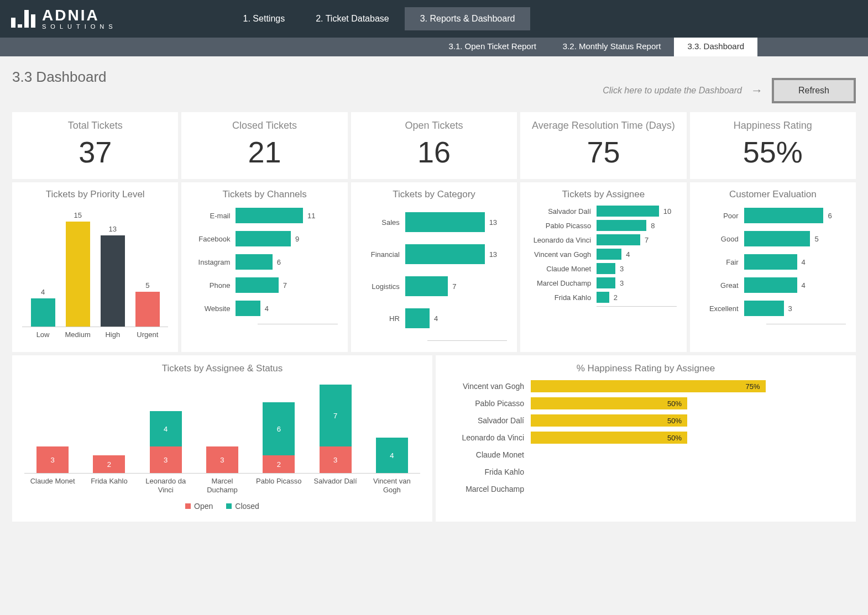  Describe the element at coordinates (489, 455) in the screenshot. I see `happiness-label: Claude Monet` at that location.